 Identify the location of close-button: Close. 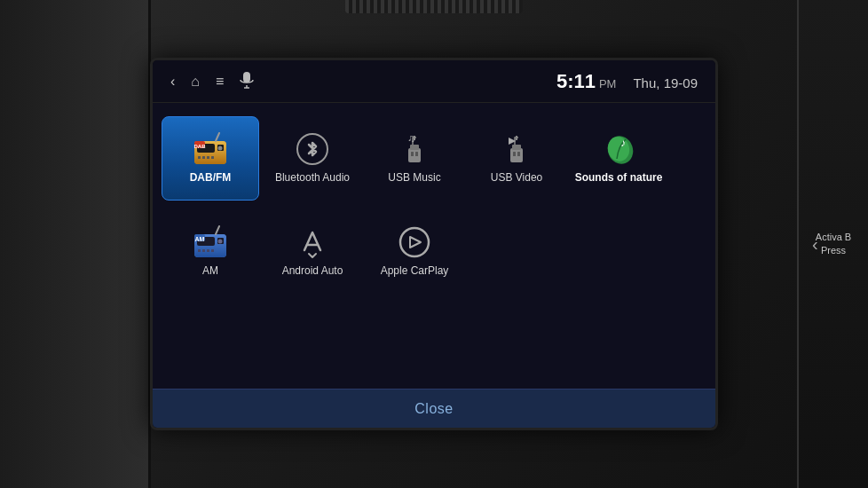
(434, 408).